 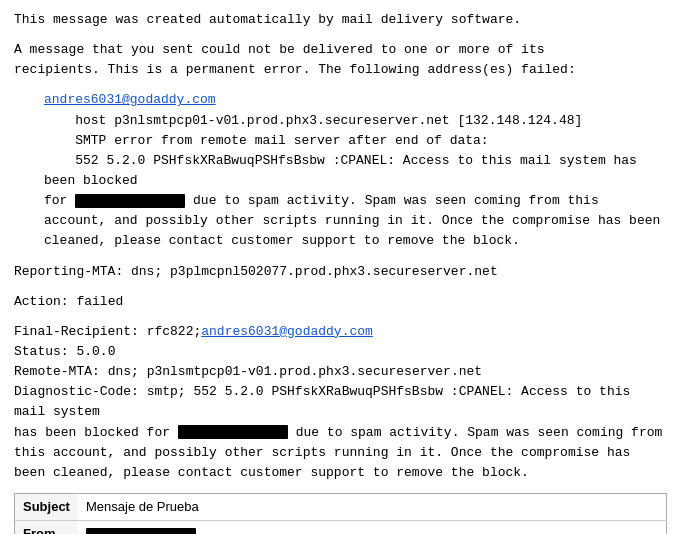 What do you see at coordinates (42, 302) in the screenshot?
I see `action-label: Action:` at bounding box center [42, 302].